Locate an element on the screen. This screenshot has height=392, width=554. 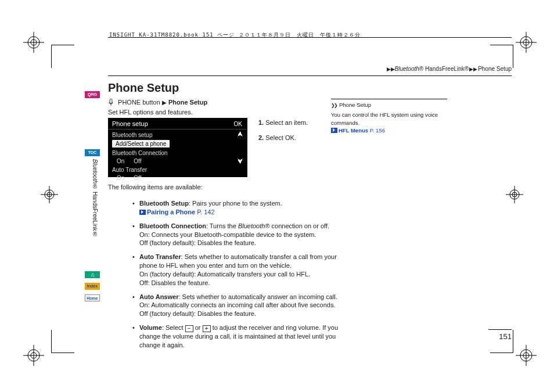
link-pairing: Pairing a Phone is located at coordinates (171, 212).